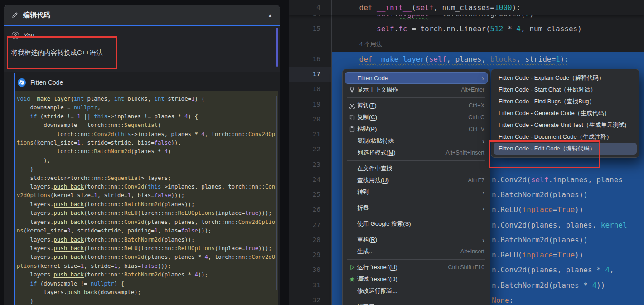 The image size is (644, 305). What do you see at coordinates (377, 267) in the screenshot?
I see `menu-item-label: 运行 'resnet'(U)` at bounding box center [377, 267].